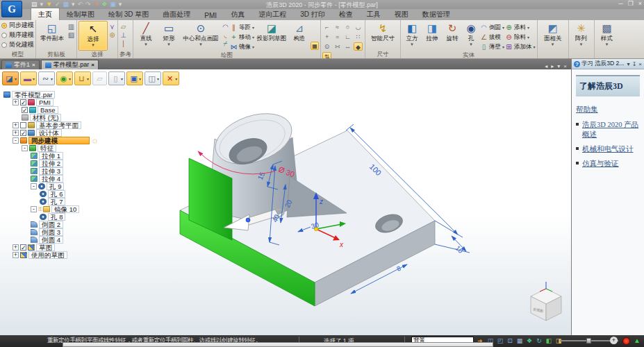 Image resolution: width=644 pixels, height=347 pixels. I want to click on tree-item-label: 同步建模, so click(59, 140).